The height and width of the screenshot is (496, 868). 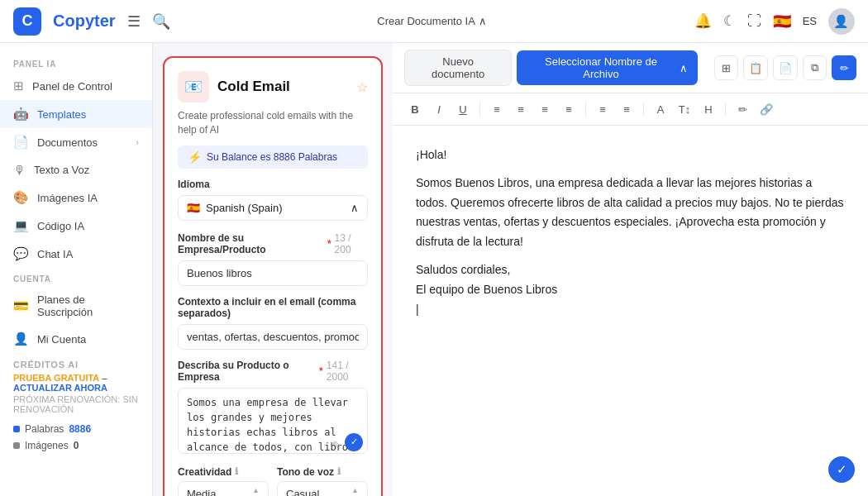 What do you see at coordinates (76, 446) in the screenshot?
I see `imagenes-count: 0` at bounding box center [76, 446].